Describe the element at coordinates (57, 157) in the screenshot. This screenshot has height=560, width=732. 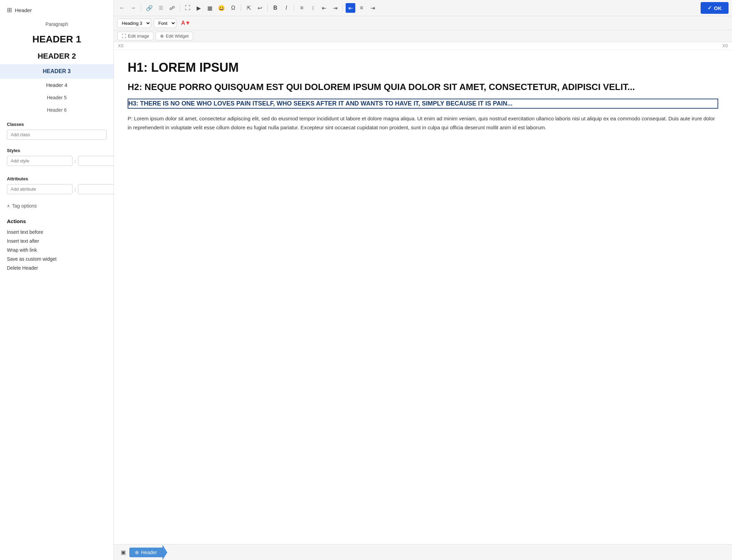
I see `styles-section: Styles :` at that location.